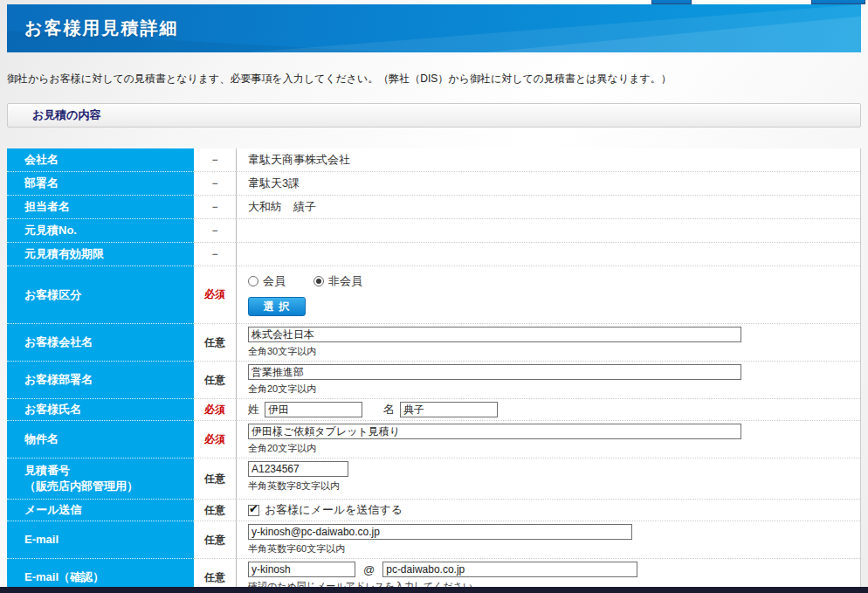  What do you see at coordinates (550, 183) in the screenshot?
I see `department-name-text: 韋駄天3課` at bounding box center [550, 183].